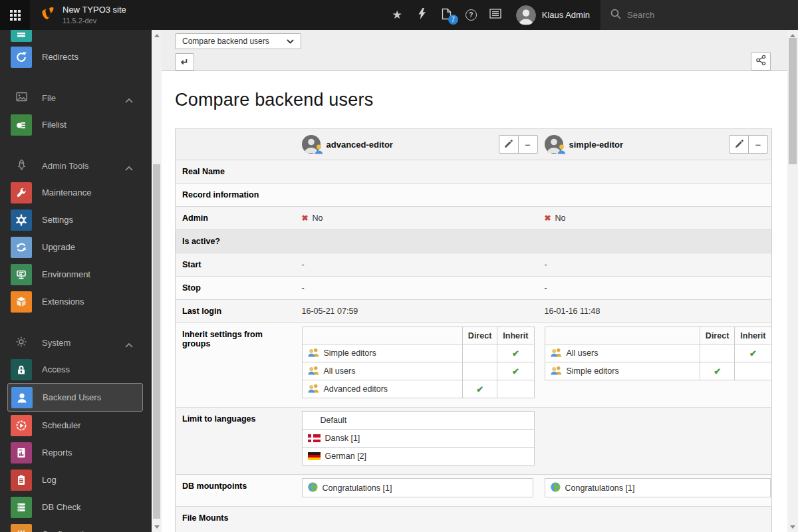  What do you see at coordinates (76, 274) in the screenshot?
I see `sidebar-item-environment: Environment` at bounding box center [76, 274].